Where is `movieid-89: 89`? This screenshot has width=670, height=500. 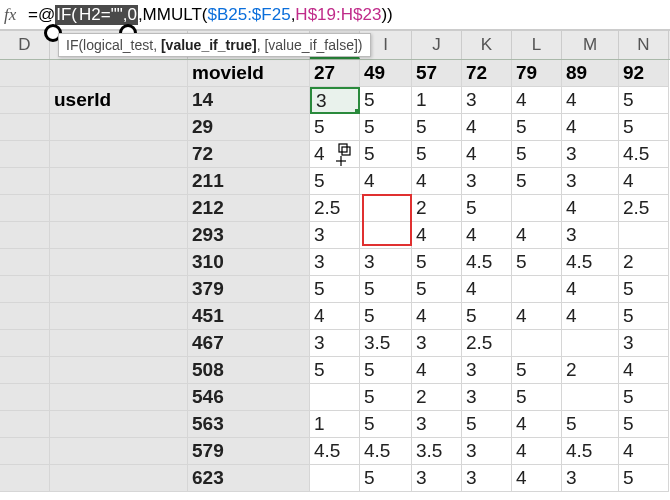 movieid-89: 89 is located at coordinates (590, 74).